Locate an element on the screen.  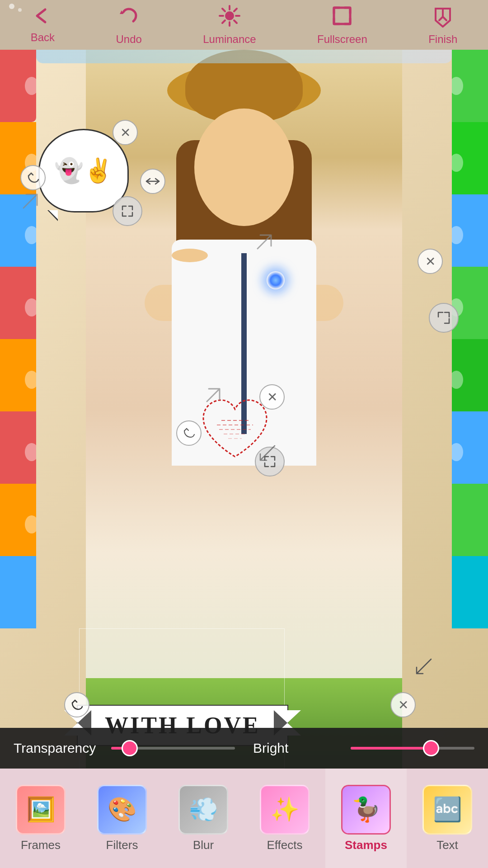
top-toolbar: Back Undo Luminance is located at coordinates (244, 25).